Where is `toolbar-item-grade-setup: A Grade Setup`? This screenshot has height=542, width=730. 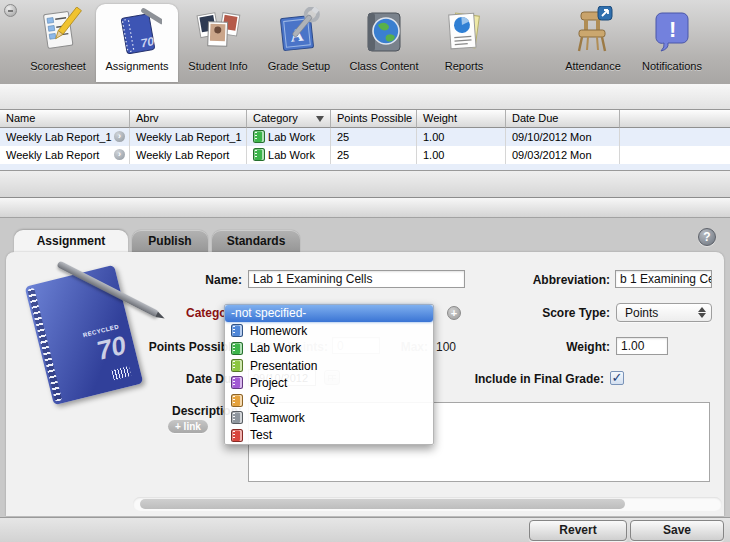 toolbar-item-grade-setup: A Grade Setup is located at coordinates (299, 43).